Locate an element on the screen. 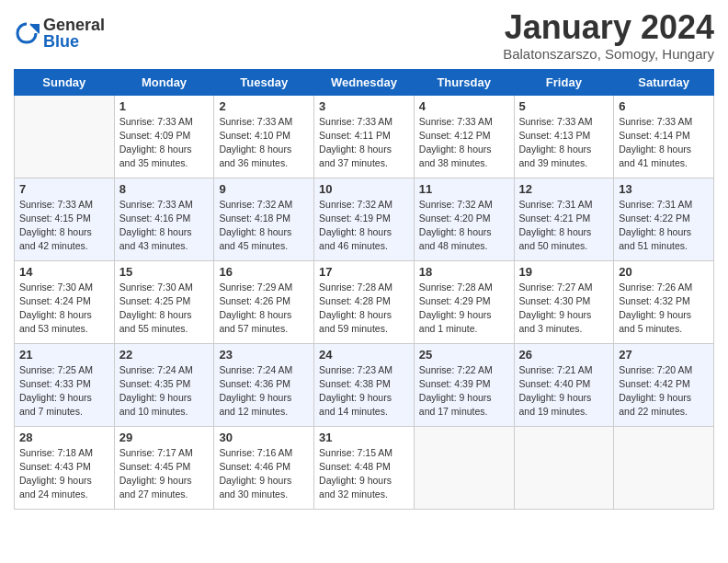  day-cell: 4Sunrise: 7:33 AMSunset: 4:12 PMDaylight… is located at coordinates (463, 136).